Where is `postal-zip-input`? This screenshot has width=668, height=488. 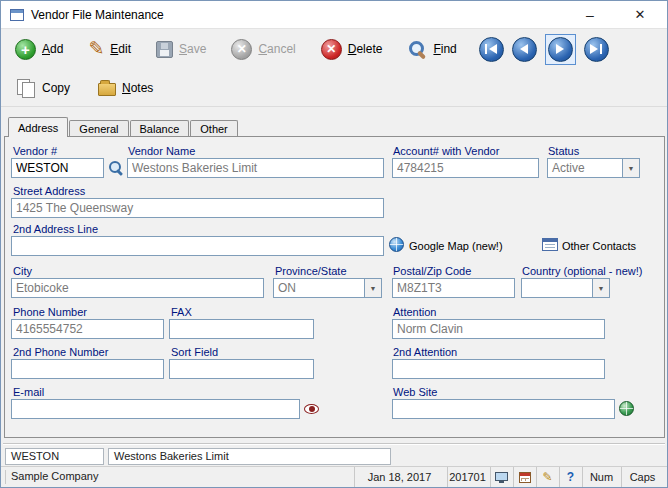 postal-zip-input is located at coordinates (454, 288).